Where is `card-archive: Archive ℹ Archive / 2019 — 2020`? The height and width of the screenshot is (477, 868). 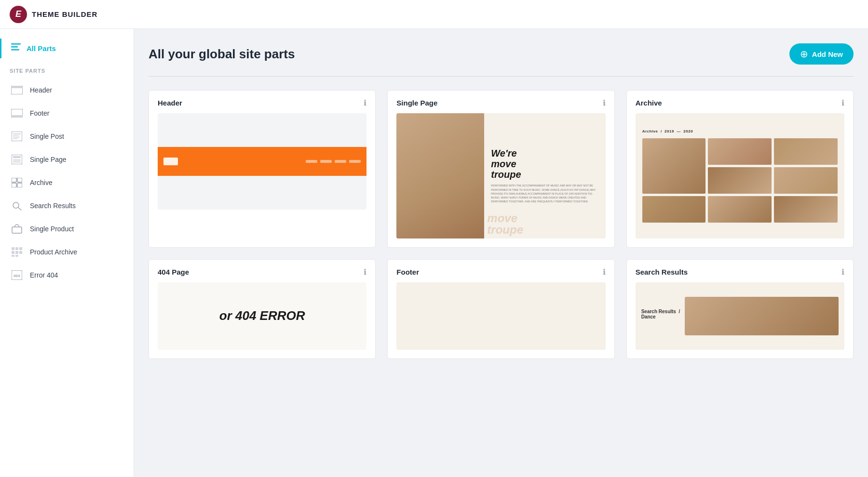
card-archive: Archive ℹ Archive / 2019 — 2020 is located at coordinates (740, 169).